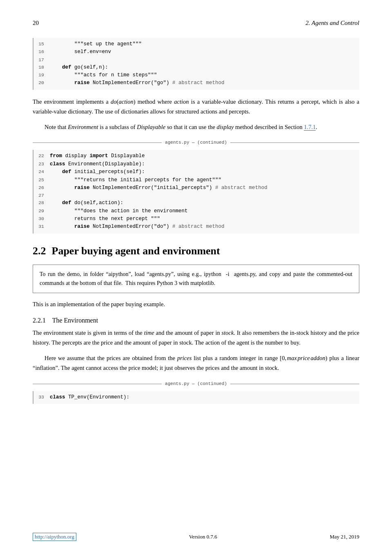  Describe the element at coordinates (196, 196) in the screenshot. I see `code-line: 27` at that location.